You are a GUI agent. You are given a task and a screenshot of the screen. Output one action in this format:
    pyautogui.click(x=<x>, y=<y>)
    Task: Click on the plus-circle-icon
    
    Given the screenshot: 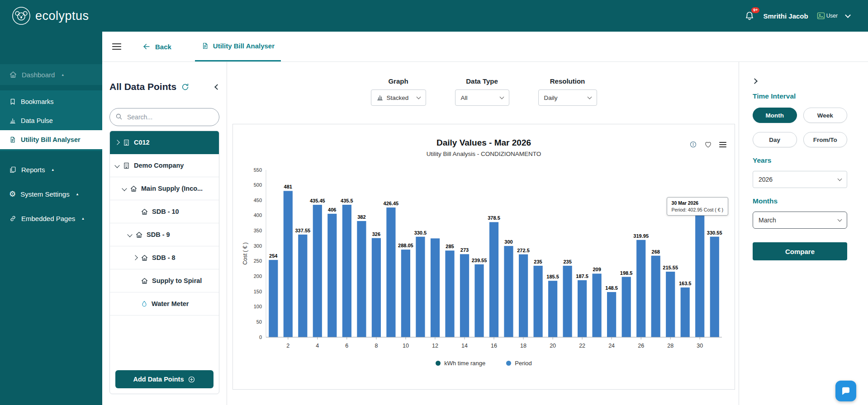 What is the action you would take?
    pyautogui.click(x=192, y=380)
    